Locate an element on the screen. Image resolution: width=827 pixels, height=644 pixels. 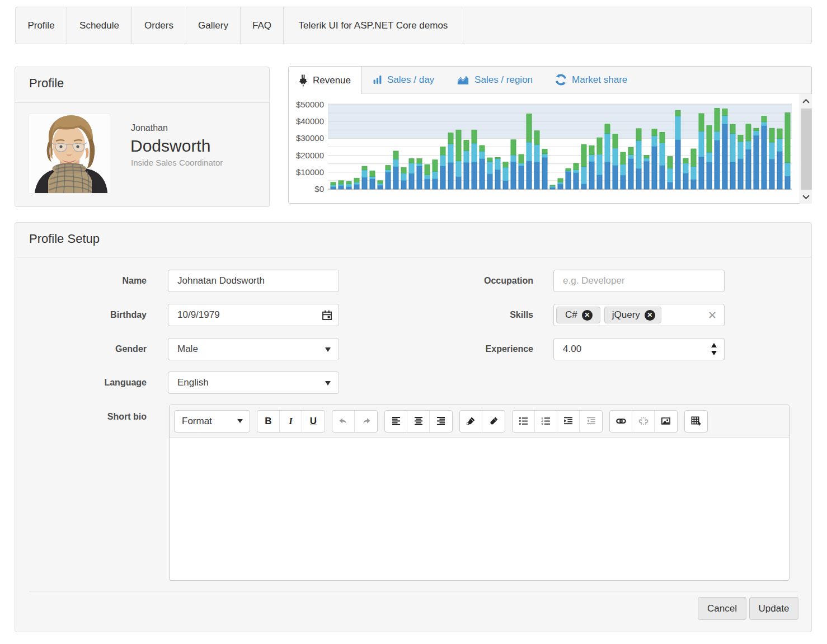
svg-text: $10000 is located at coordinates (310, 172).